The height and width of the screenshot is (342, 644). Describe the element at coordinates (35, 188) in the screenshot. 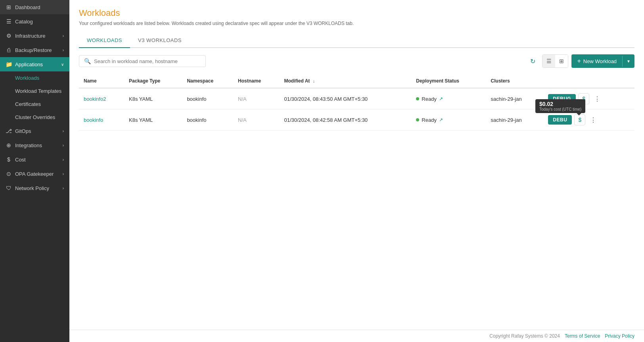

I see `sidebar-item-network-policy: 🛡 Network Policy ›` at that location.